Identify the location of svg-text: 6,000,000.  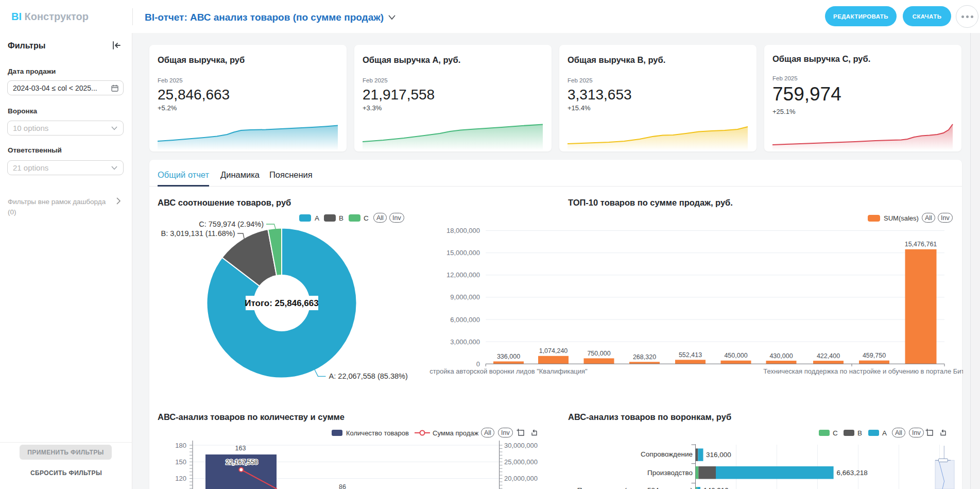
(465, 319).